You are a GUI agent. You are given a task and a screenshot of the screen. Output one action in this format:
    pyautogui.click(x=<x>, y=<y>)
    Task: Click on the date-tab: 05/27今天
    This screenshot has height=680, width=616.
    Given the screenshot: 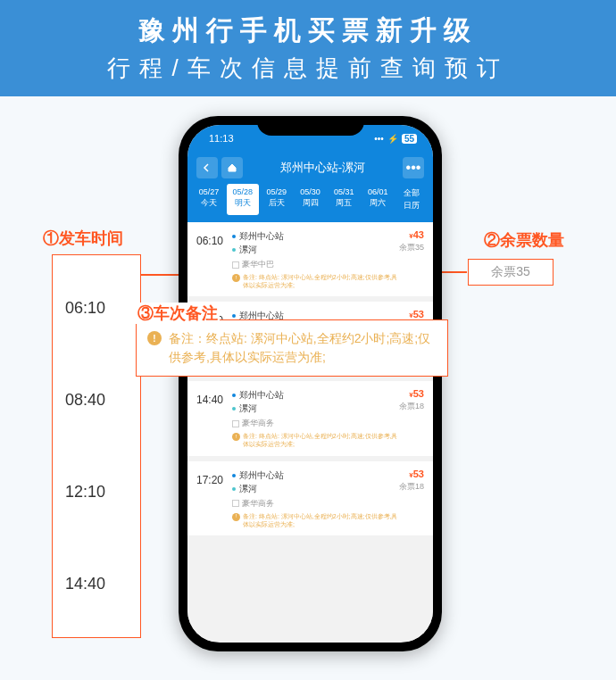 What is the action you would take?
    pyautogui.click(x=209, y=200)
    